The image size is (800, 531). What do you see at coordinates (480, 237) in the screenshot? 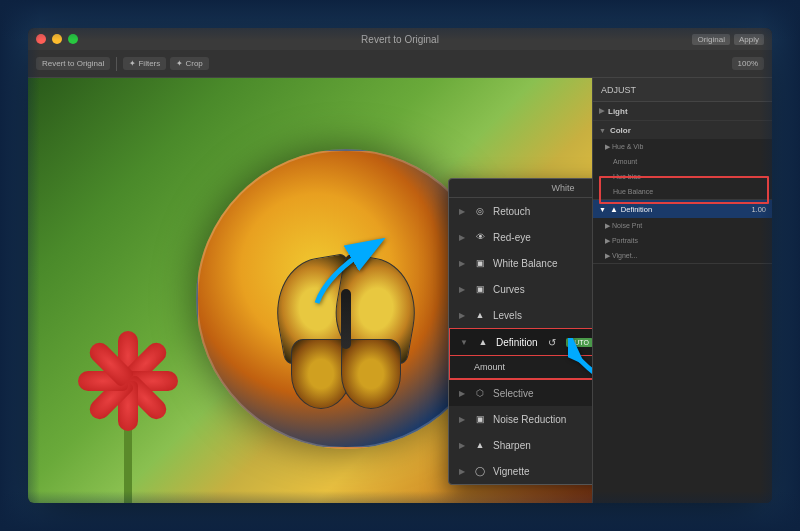
I see `redeye-icon: 👁` at bounding box center [480, 237].